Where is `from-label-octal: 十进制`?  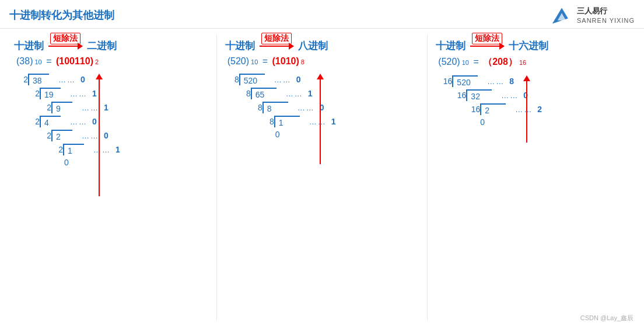
from-label-octal: 十进制 is located at coordinates (240, 46).